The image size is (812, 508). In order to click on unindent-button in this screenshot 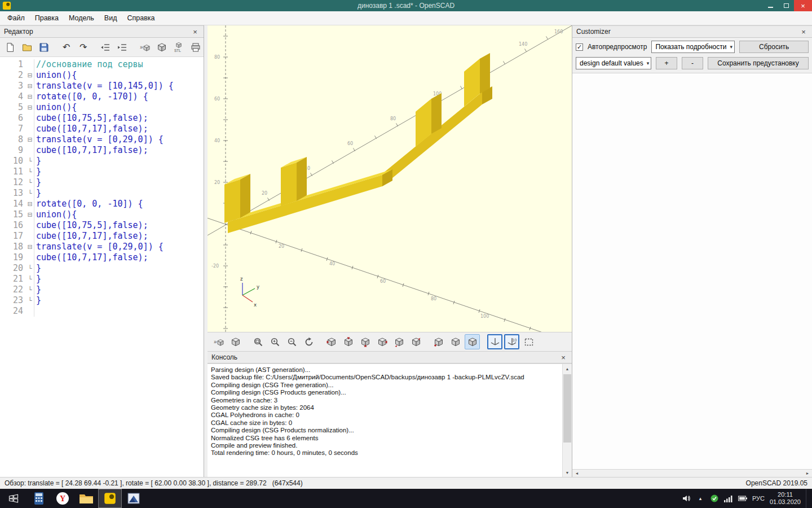, I will do `click(106, 47)`.